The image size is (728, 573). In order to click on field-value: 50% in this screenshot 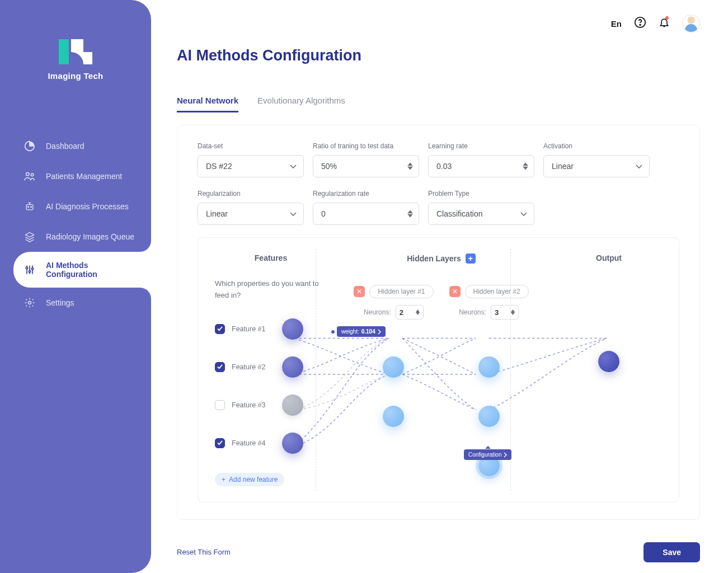, I will do `click(329, 166)`.